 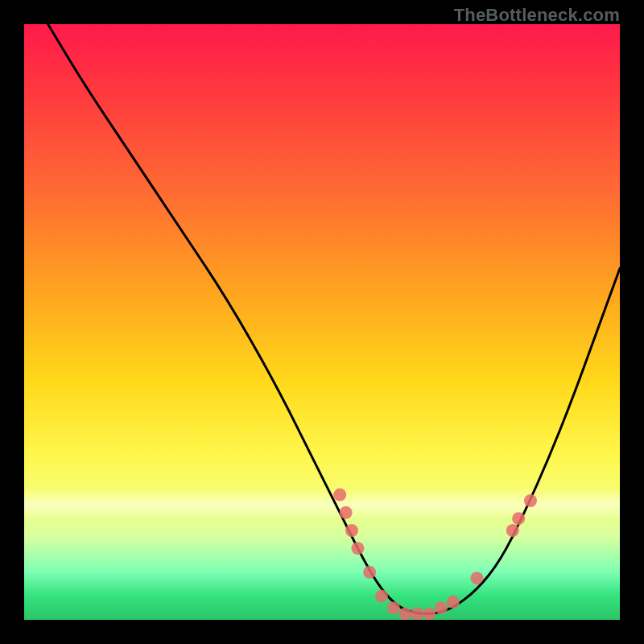 I want to click on marker-cluster-left-upper2, so click(x=346, y=513).